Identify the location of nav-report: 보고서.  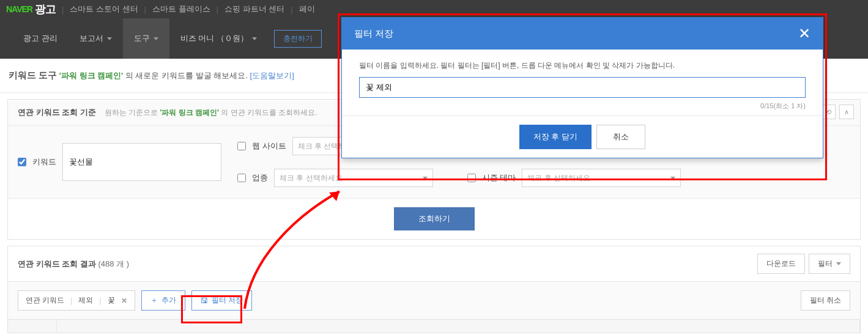
(95, 39).